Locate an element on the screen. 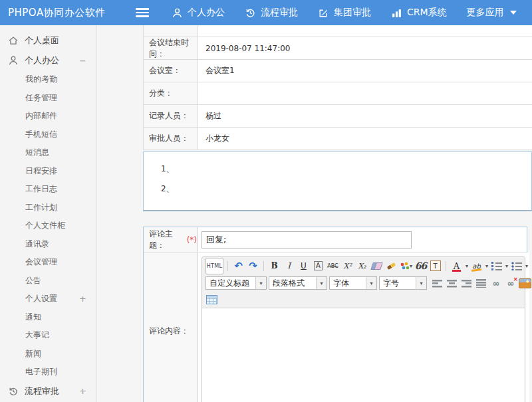 This screenshot has height=402, width=532. hamburger-menu-icon is located at coordinates (142, 13).